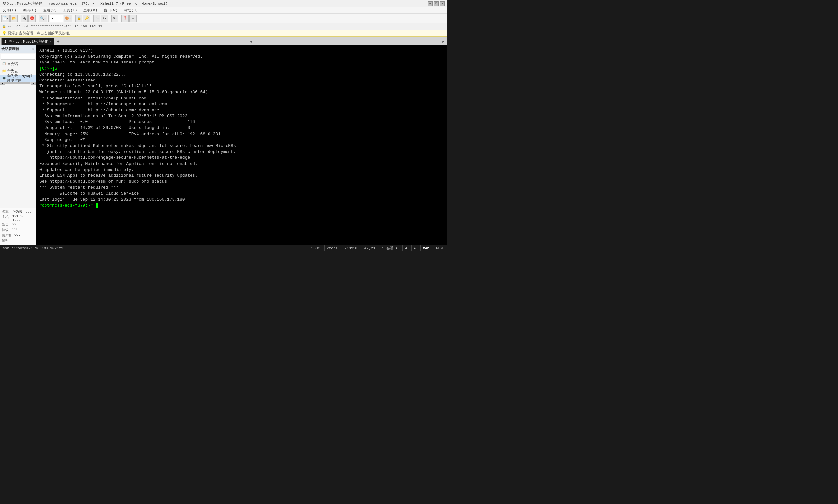 Image resolution: width=838 pixels, height=504 pixels. What do you see at coordinates (97, 205) in the screenshot?
I see `term-cursor` at bounding box center [97, 205].